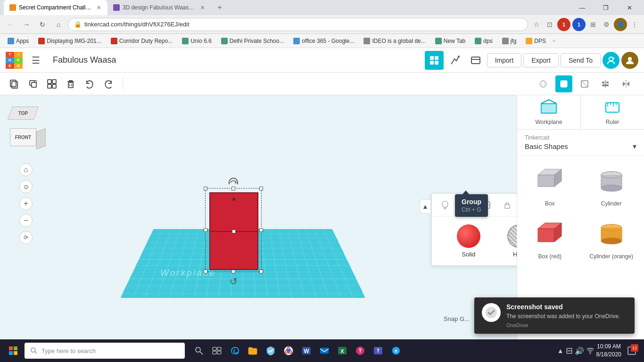  Describe the element at coordinates (324, 351) in the screenshot. I see `taskbar-mail-icon` at that location.